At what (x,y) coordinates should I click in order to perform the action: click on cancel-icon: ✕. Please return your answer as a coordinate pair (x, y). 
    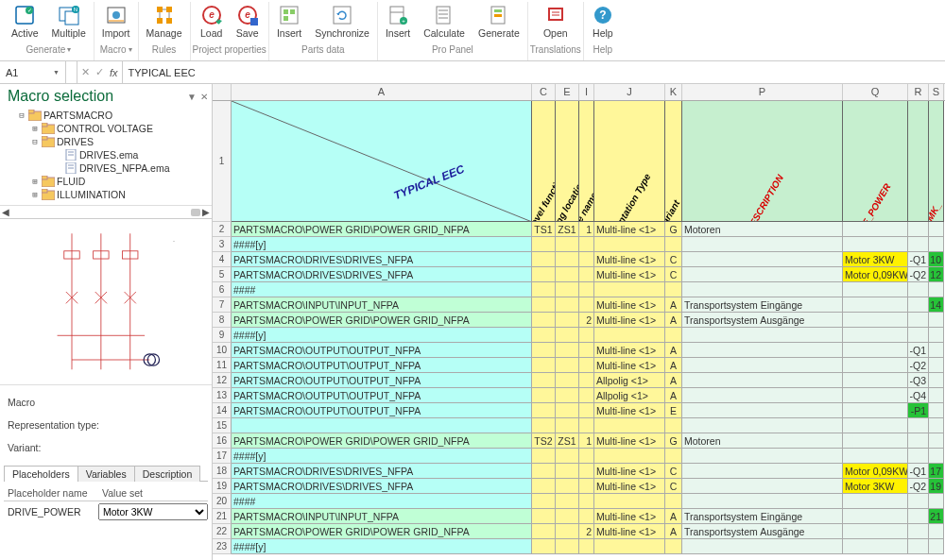
    Looking at the image, I should click on (85, 72).